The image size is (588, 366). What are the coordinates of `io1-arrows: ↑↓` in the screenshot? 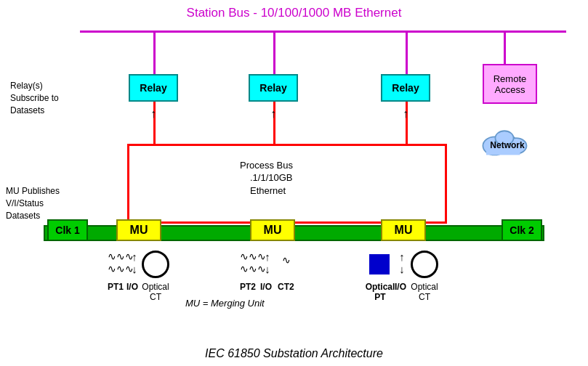 It's located at (134, 263).